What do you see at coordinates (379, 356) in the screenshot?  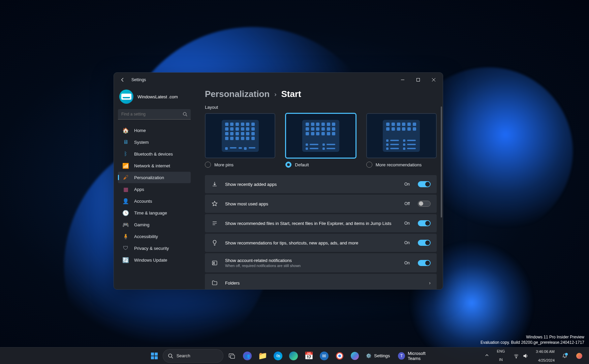 I see `taskbar-app-settings: ⚙️ Settings` at bounding box center [379, 356].